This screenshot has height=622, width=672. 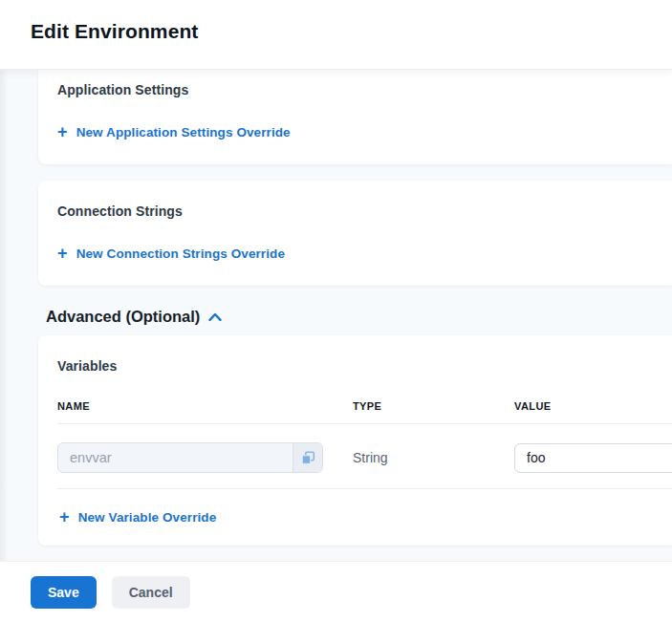 I want to click on new-connection-strings-override-link: + New Connection Strings Override, so click(x=171, y=254).